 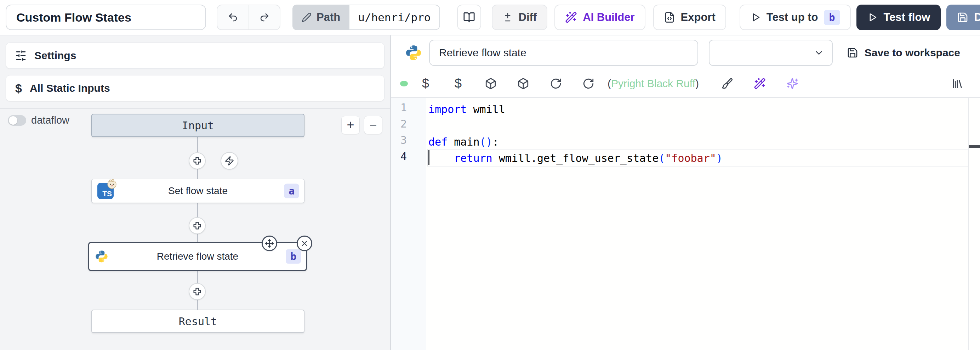 I want to click on undo-icon, so click(x=233, y=18).